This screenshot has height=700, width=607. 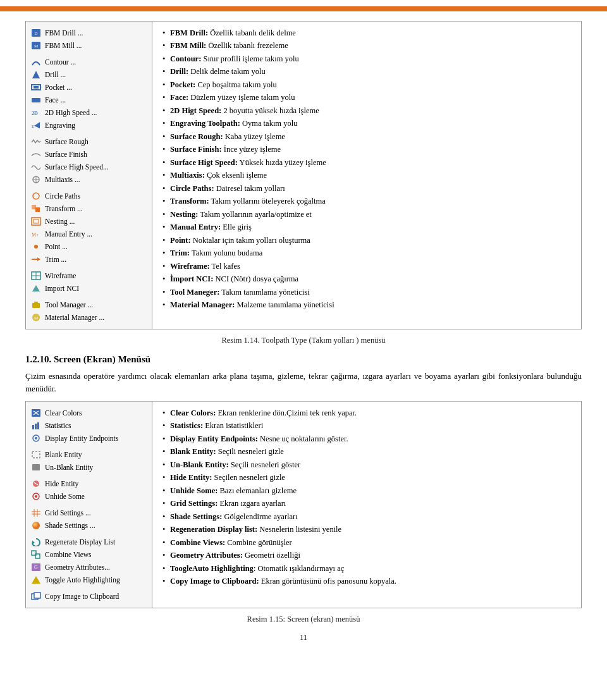 I want to click on fbm-mill-label: FBM Mill ..., so click(x=63, y=46).